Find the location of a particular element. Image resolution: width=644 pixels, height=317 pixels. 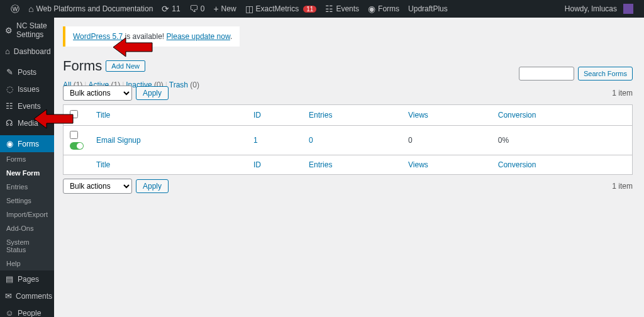

howdy-text: Howdy, lmlucas is located at coordinates (591, 9).